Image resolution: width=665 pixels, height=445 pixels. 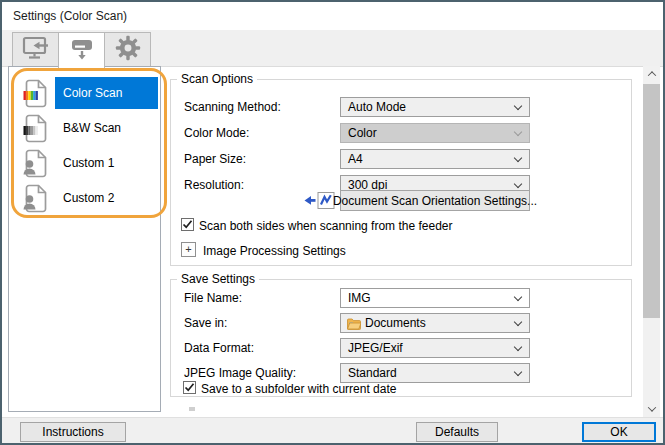 What do you see at coordinates (106, 198) in the screenshot?
I see `profile-item-custom-2: Custom 2` at bounding box center [106, 198].